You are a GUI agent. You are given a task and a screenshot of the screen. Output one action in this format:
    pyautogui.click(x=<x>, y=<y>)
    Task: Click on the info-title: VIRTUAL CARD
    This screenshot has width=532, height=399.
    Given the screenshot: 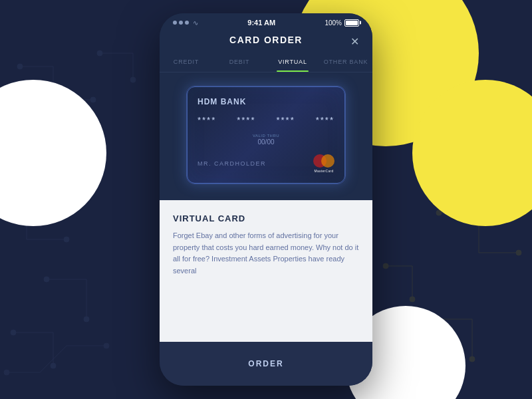 What is the action you would take?
    pyautogui.click(x=266, y=218)
    